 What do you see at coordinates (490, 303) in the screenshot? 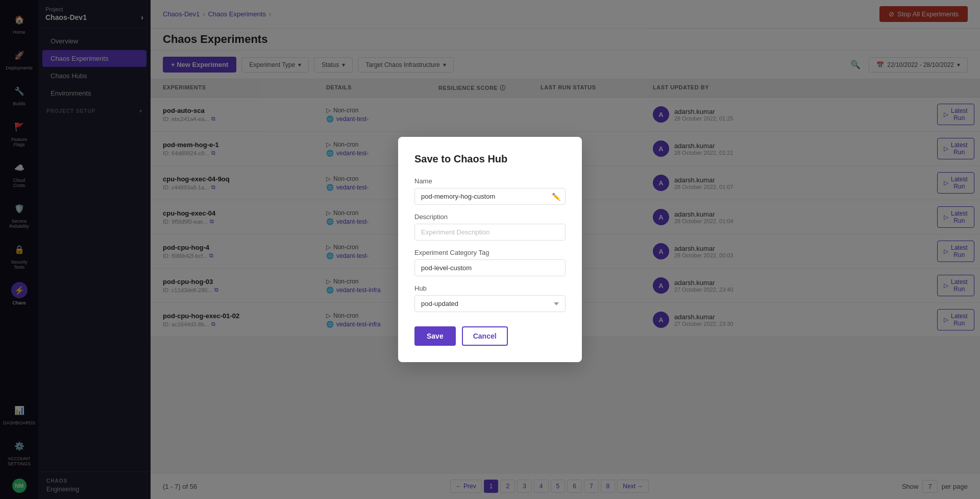
I see `hub-select: pod-updated default-hub` at bounding box center [490, 303].